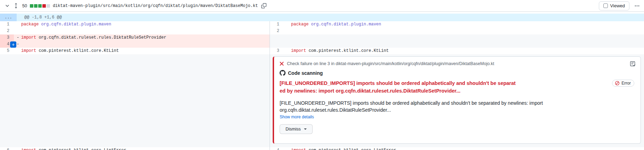 The height and width of the screenshot is (150, 644). Describe the element at coordinates (135, 45) in the screenshot. I see `code-line: 4-+` at that location.